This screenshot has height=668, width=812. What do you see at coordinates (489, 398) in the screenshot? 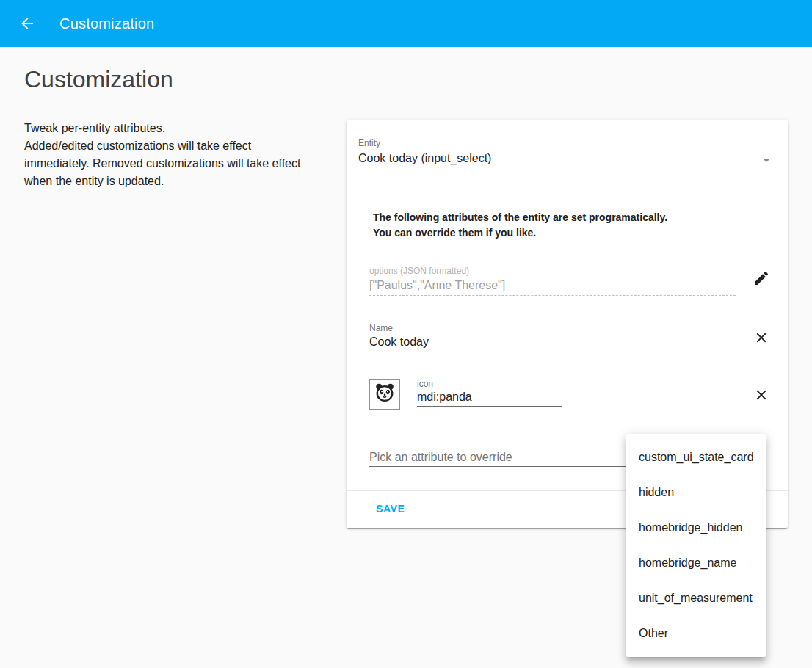
I see `icon-input` at bounding box center [489, 398].